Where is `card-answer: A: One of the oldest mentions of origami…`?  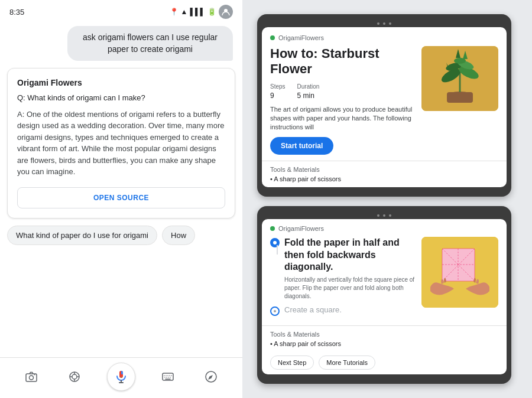 card-answer: A: One of the oldest mentions of origami… is located at coordinates (121, 143).